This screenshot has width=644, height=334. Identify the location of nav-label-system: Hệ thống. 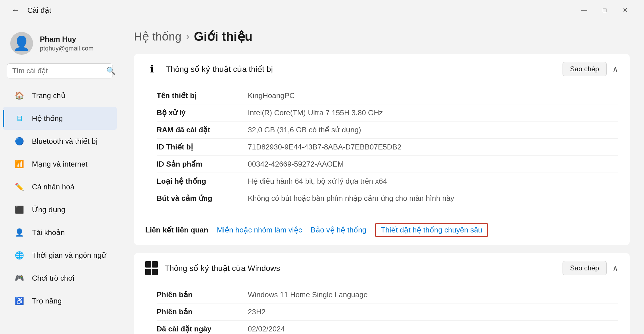
(47, 119).